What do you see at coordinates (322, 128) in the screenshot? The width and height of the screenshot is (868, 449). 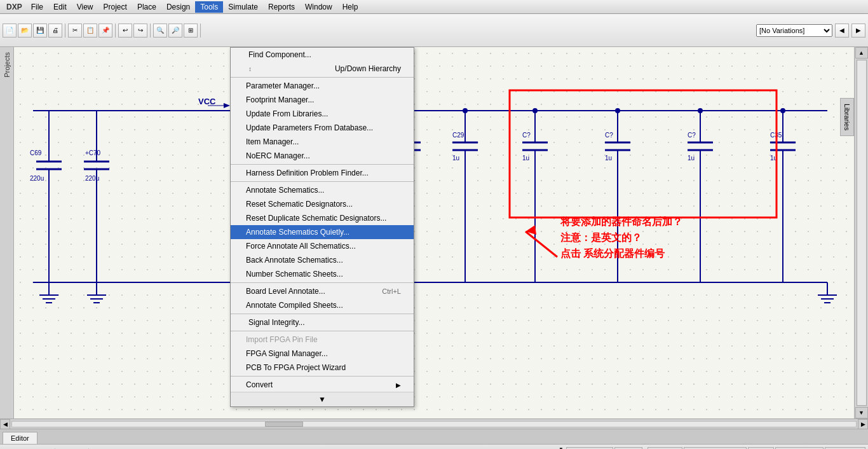 I see `menu-item-update-database: Update Parameters From Database...` at bounding box center [322, 128].